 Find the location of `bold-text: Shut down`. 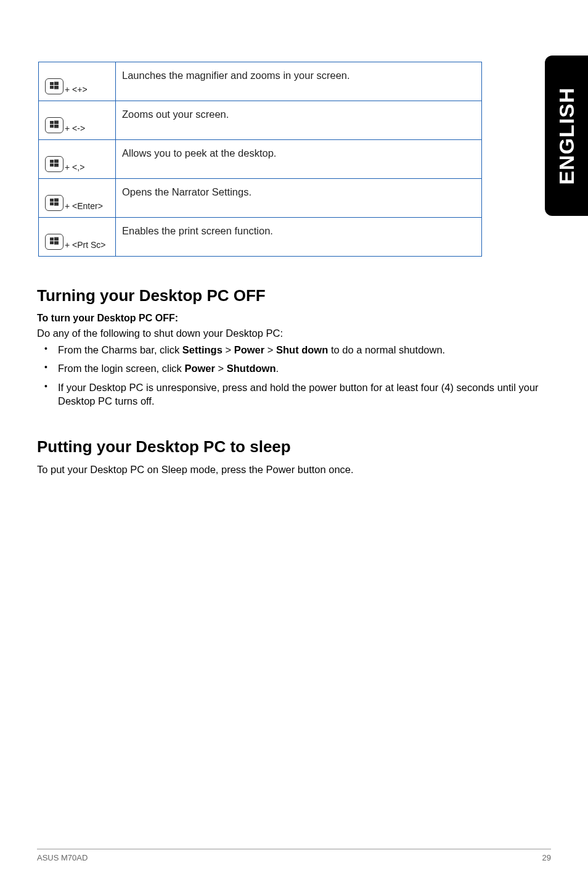

bold-text: Shut down is located at coordinates (302, 350).